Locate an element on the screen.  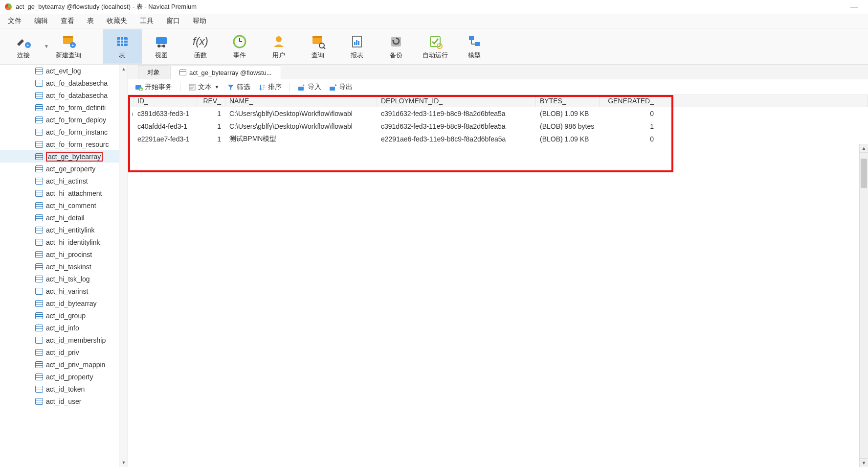
tab-objects: 对象 is located at coordinates (154, 72).